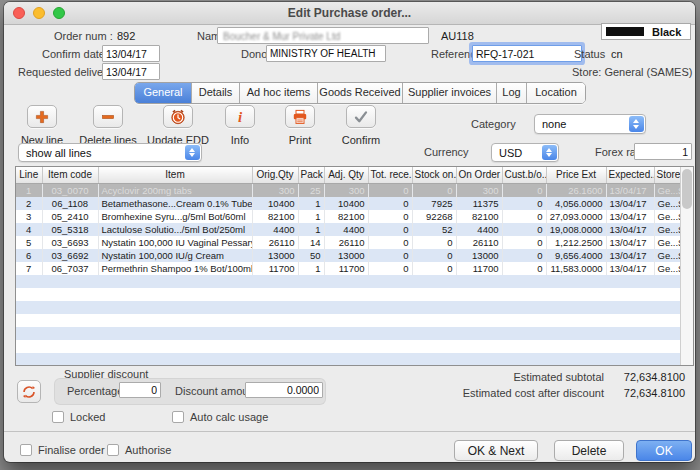 The width and height of the screenshot is (700, 470). Describe the element at coordinates (479, 216) in the screenshot. I see `cell-onorder: 82100` at that location.